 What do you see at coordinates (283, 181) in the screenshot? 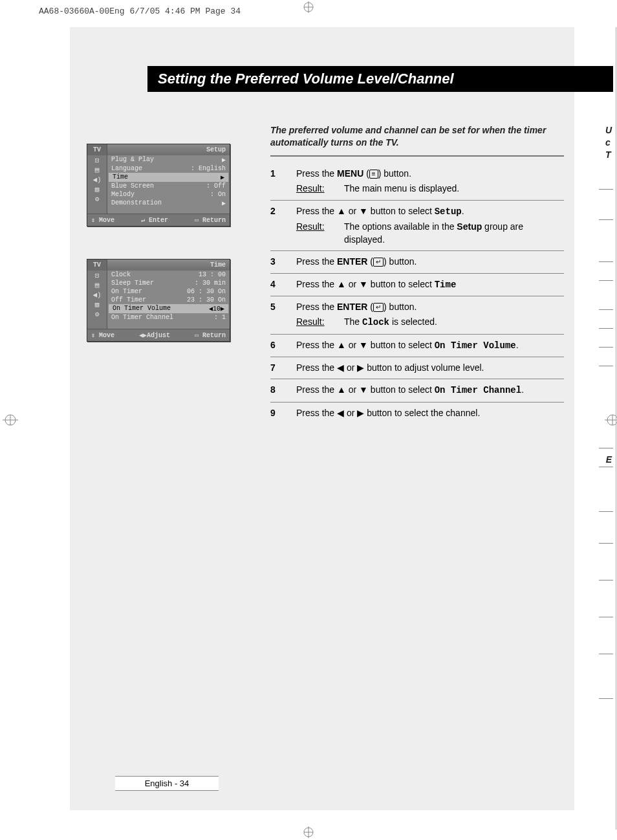
I see `step-number: 1` at bounding box center [283, 181].